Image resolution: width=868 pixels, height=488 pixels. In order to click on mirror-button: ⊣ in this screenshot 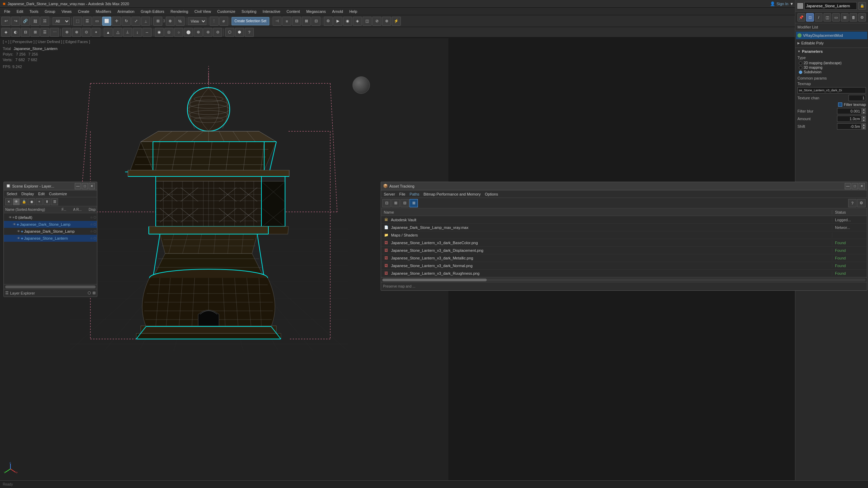, I will do `click(277, 21)`.